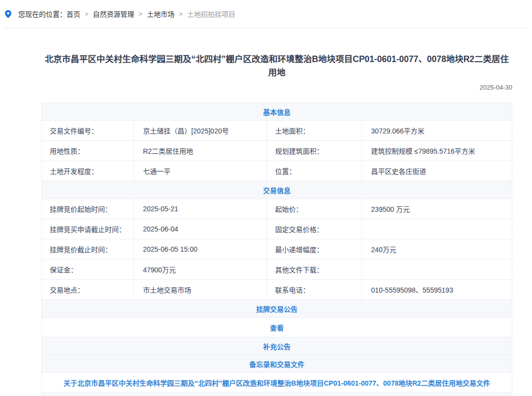 The image size is (532, 396). What do you see at coordinates (200, 151) in the screenshot?
I see `value-land-use-type: R2二类居住用地` at bounding box center [200, 151].